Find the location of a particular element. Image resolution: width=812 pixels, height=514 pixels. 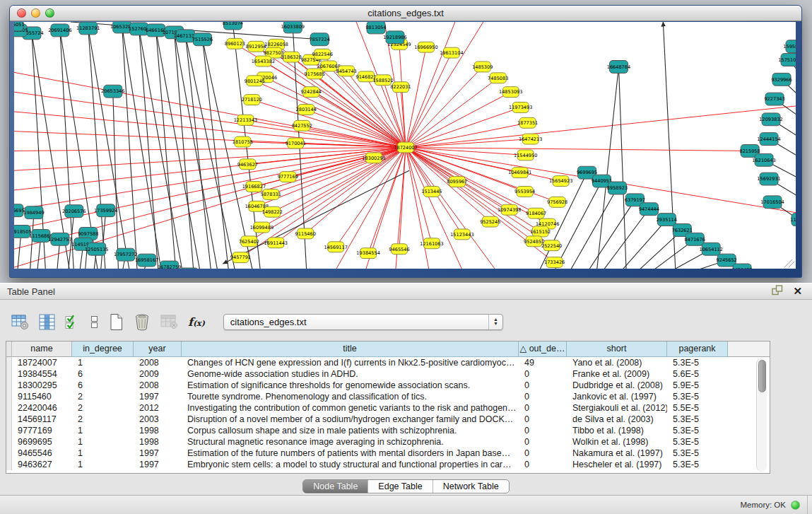

table-row: 969969511998Structural magnetic resonanc… is located at coordinates (388, 442).